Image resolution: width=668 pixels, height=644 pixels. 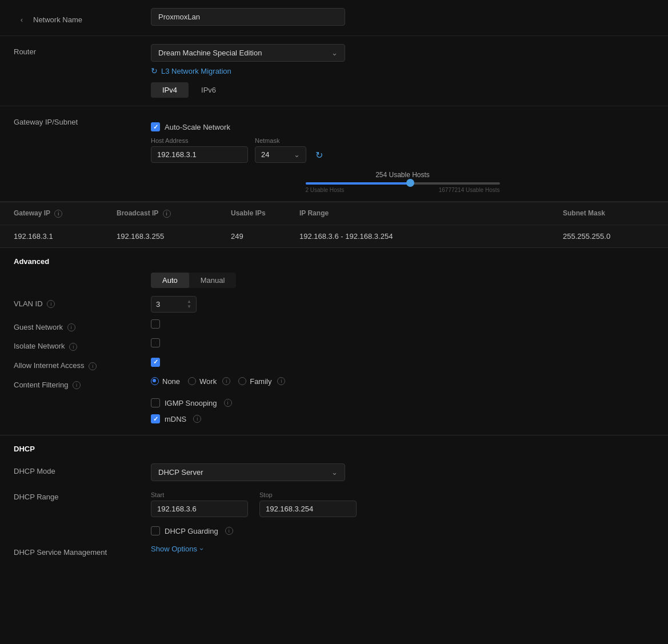 What do you see at coordinates (402, 17) in the screenshot?
I see `network-name-input-col` at bounding box center [402, 17].